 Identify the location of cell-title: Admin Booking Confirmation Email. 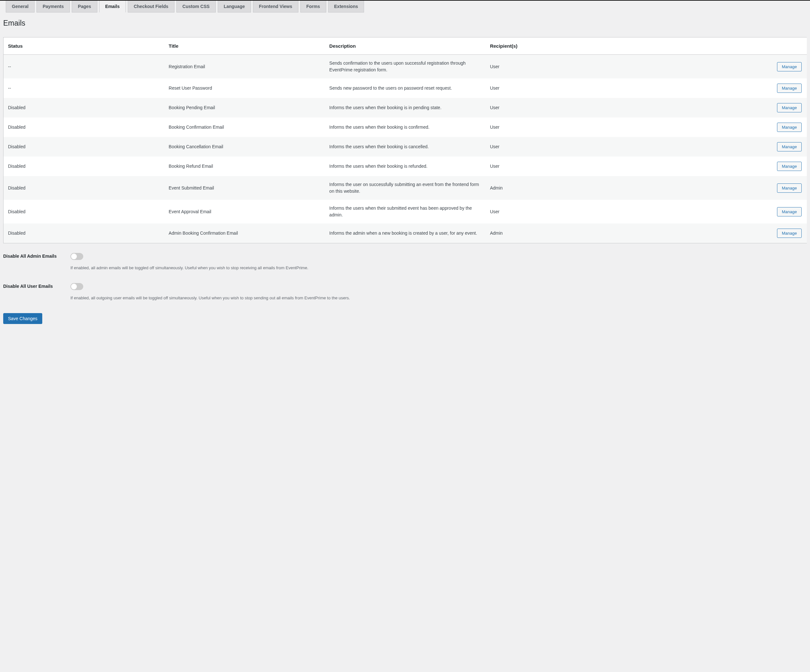
(245, 233).